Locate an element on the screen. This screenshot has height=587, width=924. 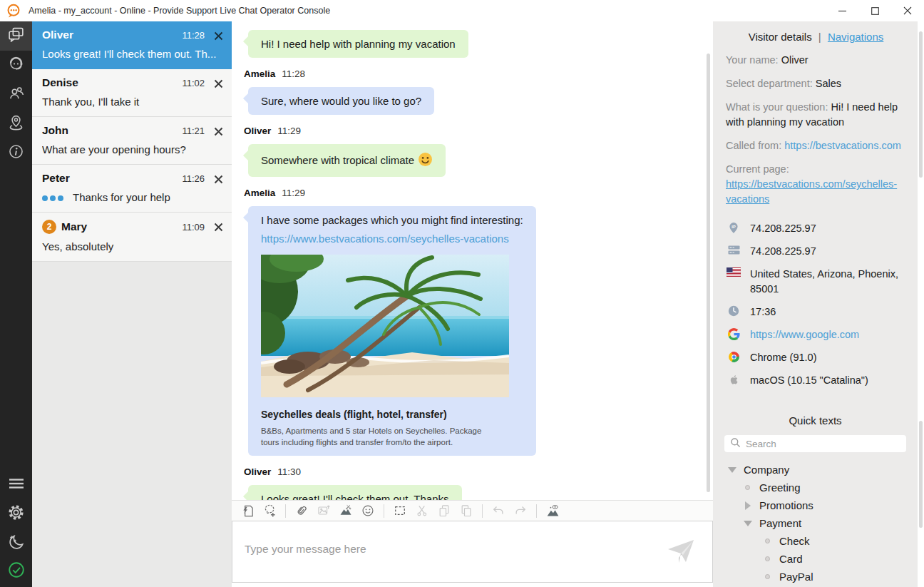
message-time: 11:30 is located at coordinates (289, 472).